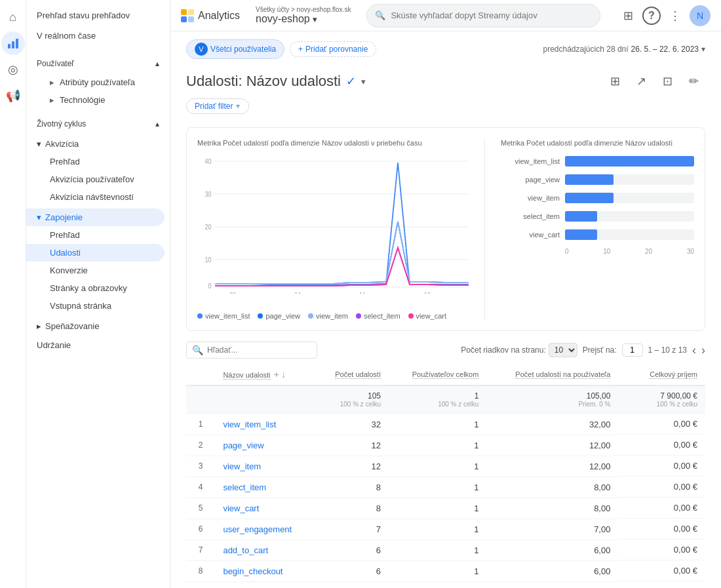 This screenshot has width=721, height=588. What do you see at coordinates (265, 375) in the screenshot?
I see `col-name: Názov udalosti + ↓` at bounding box center [265, 375].